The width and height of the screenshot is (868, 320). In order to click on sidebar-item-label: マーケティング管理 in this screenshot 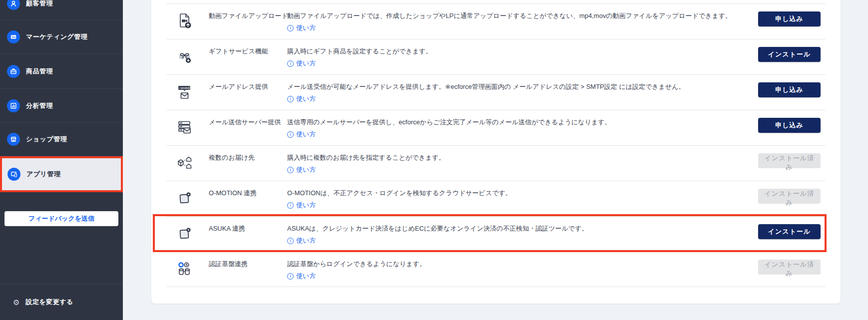, I will do `click(57, 37)`.